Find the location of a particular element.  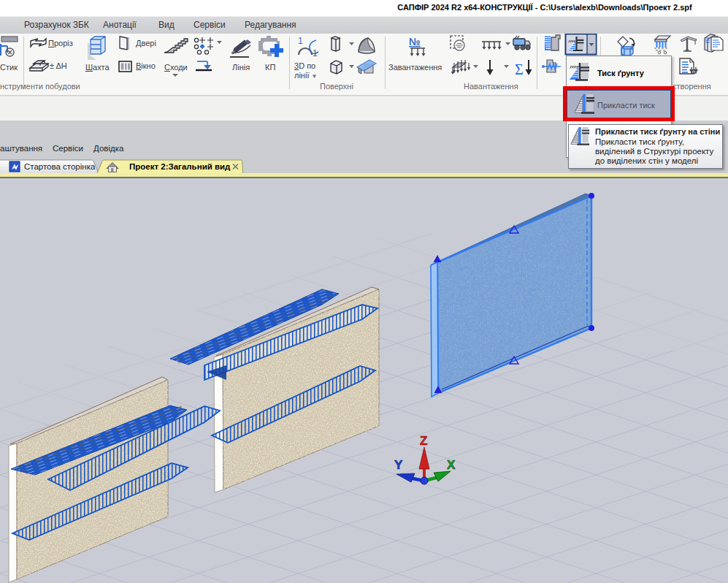

svg-text: Z is located at coordinates (424, 441).